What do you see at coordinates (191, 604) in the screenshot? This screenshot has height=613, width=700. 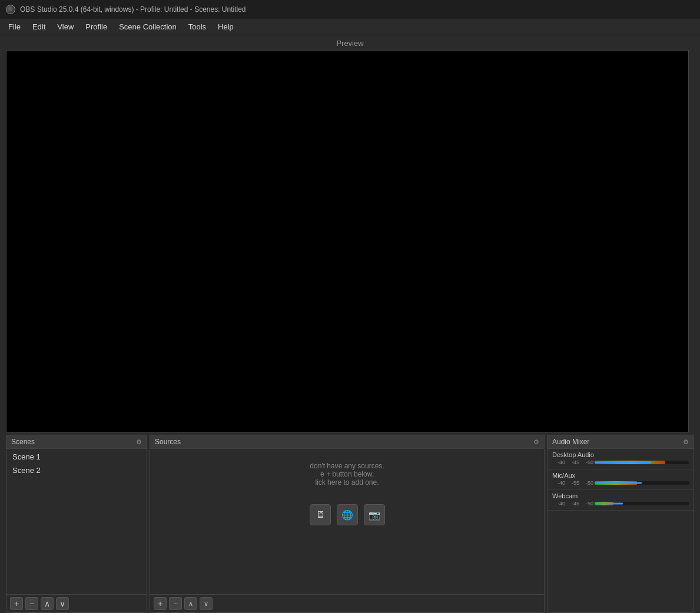 I see `move-source-up-button: ∧` at bounding box center [191, 604].